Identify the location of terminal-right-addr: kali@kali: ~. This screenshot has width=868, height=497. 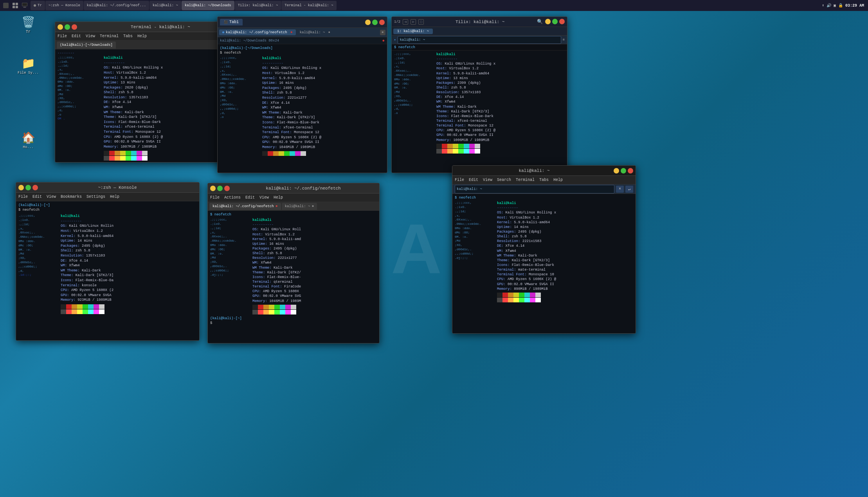
(535, 189).